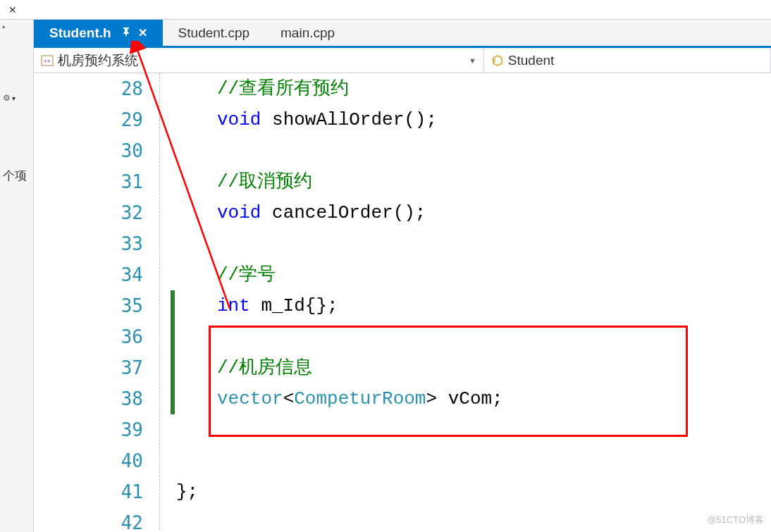  I want to click on project-icon: ++, so click(47, 61).